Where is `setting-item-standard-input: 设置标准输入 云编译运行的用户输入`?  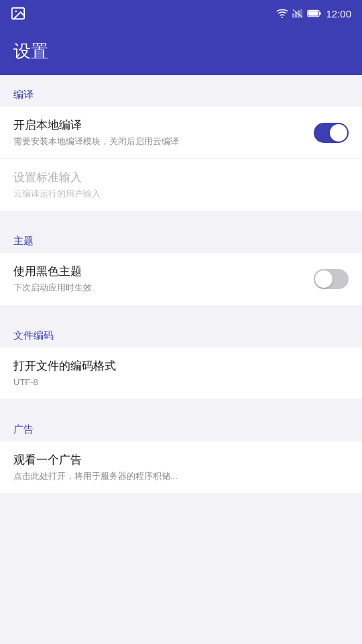
setting-item-standard-input: 设置标准输入 云编译运行的用户输入 is located at coordinates (181, 185).